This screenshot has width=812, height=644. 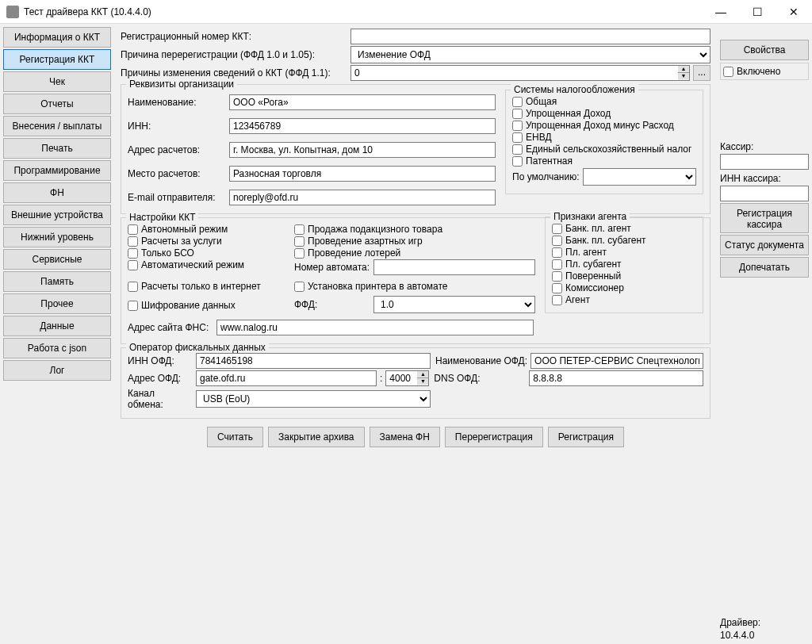 I want to click on cashier-inn-input, so click(x=764, y=194).